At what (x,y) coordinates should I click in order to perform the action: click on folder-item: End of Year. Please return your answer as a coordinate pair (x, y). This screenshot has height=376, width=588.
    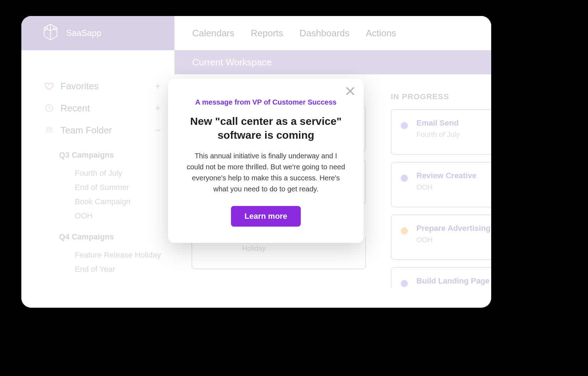
    Looking at the image, I should click on (119, 269).